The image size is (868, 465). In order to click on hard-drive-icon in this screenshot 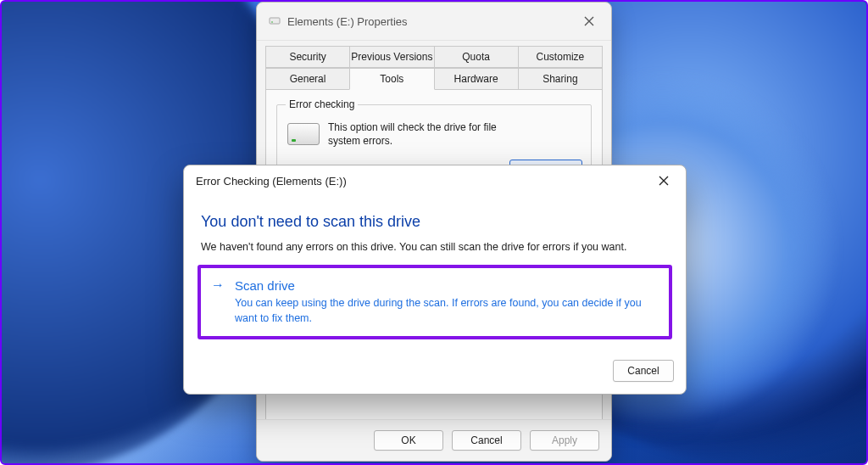, I will do `click(303, 134)`.